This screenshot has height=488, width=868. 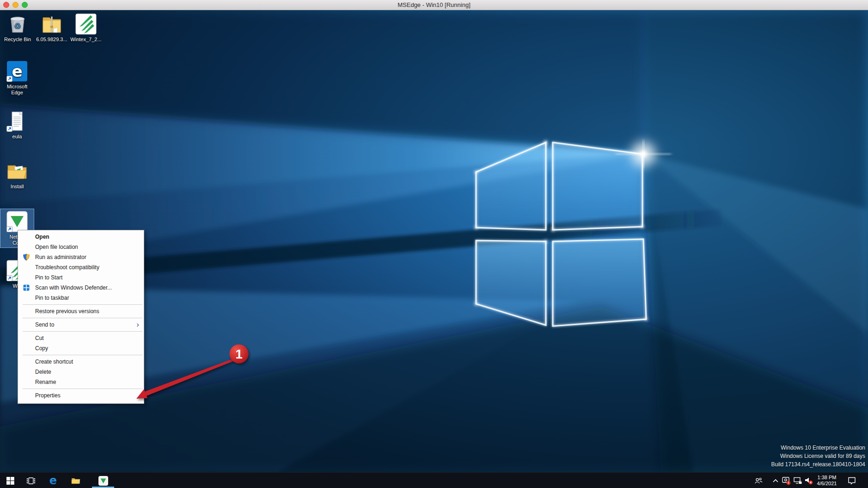 What do you see at coordinates (852, 481) in the screenshot?
I see `action-center-icon` at bounding box center [852, 481].